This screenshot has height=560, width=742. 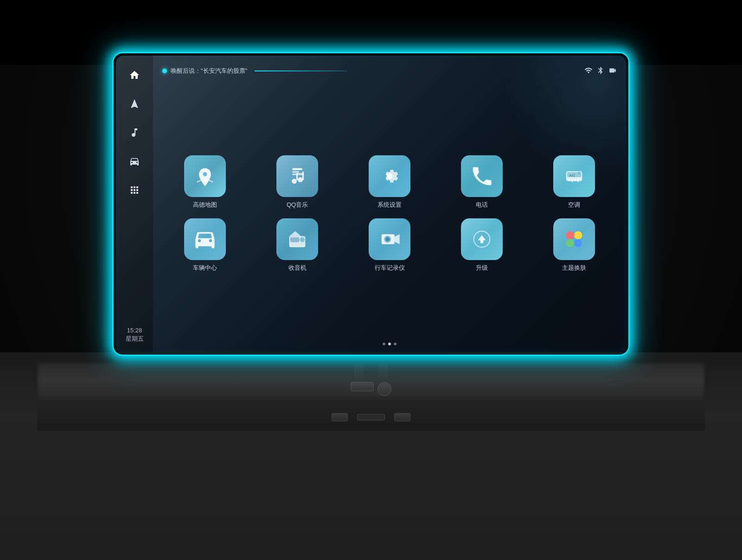 I want to click on page-dots, so click(x=390, y=344).